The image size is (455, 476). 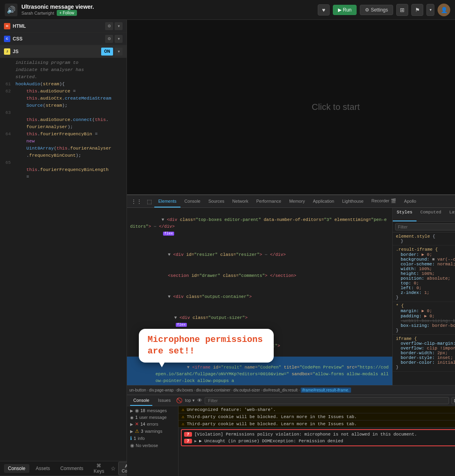 I want to click on tab-recorder: Recorder 🎬, so click(x=384, y=202).